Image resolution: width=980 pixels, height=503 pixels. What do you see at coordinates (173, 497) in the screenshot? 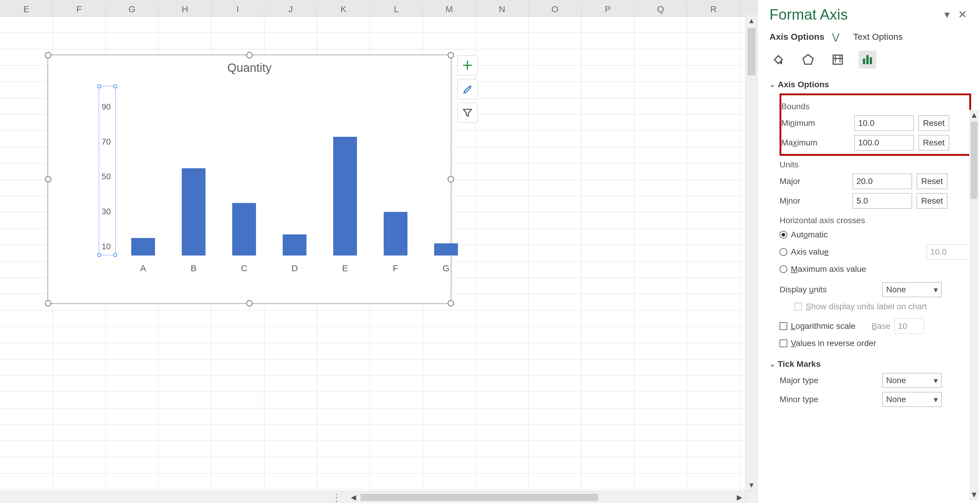
I see `sheet-drag-handle-icon: ⋮` at bounding box center [173, 497].